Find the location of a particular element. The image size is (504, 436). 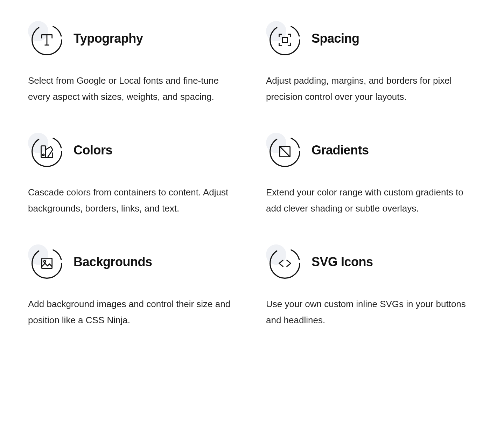

feature-card: SVG Icons Use your own custom inline SVG… is located at coordinates (371, 286).